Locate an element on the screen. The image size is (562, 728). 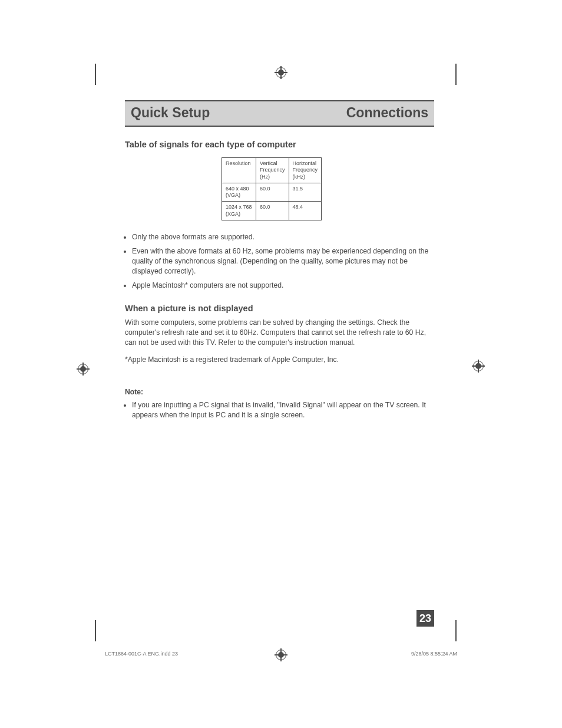
page-number: 23 is located at coordinates (425, 619).